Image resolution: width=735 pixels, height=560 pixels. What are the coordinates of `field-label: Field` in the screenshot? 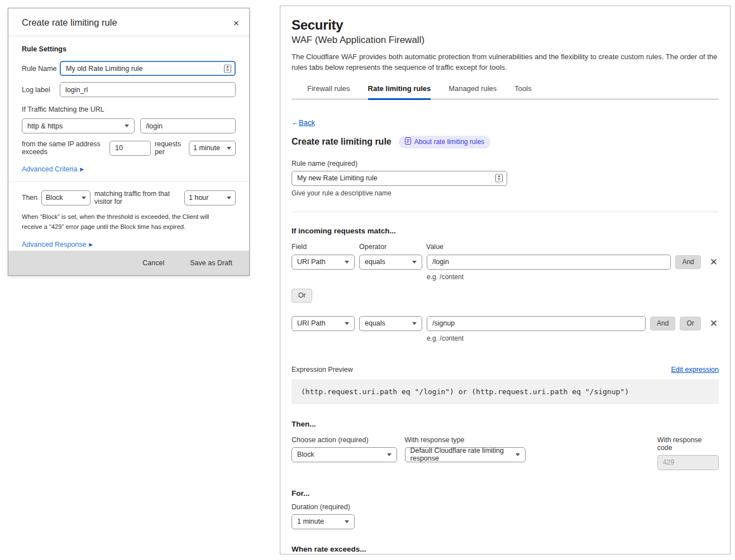 It's located at (325, 247).